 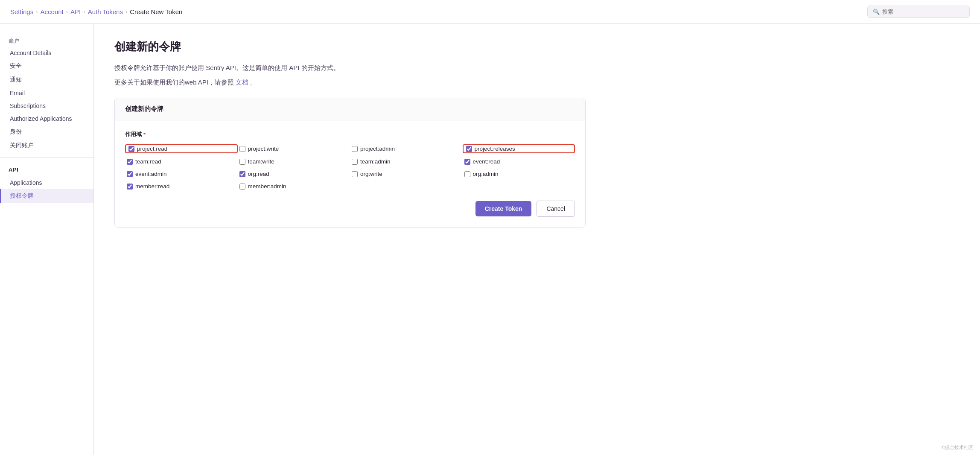 What do you see at coordinates (406, 161) in the screenshot?
I see `scope-item-team:admin: team:admin` at bounding box center [406, 161].